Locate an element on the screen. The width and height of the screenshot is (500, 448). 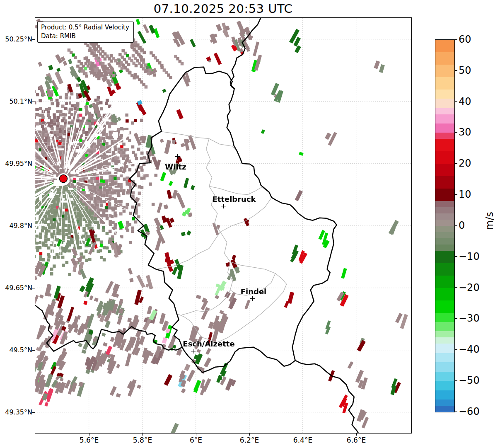
x-tick-label: 6.2°E is located at coordinates (249, 440).